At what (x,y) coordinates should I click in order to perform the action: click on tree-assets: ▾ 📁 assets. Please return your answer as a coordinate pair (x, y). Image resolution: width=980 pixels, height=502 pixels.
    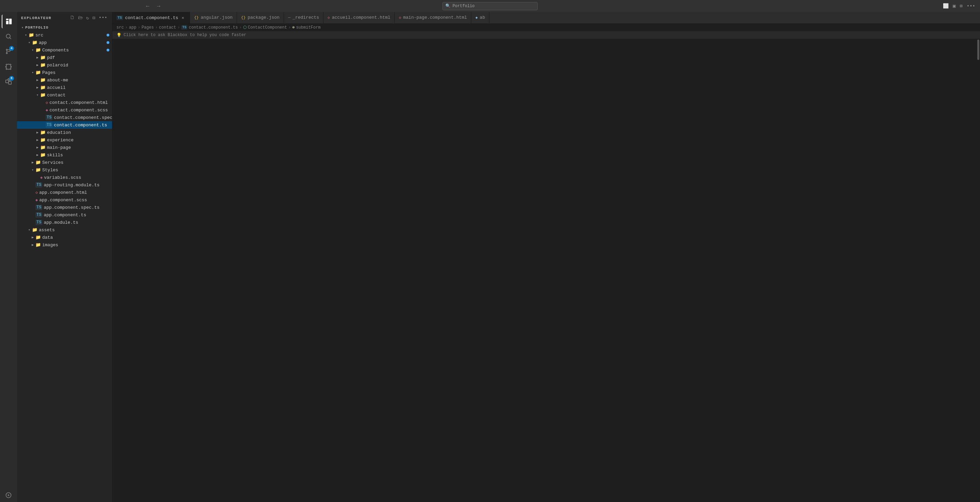
    Looking at the image, I should click on (65, 230).